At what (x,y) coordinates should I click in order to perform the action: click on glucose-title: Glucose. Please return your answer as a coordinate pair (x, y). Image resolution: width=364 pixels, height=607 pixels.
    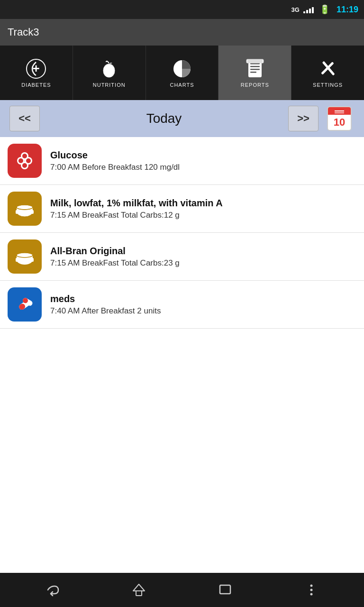
    Looking at the image, I should click on (115, 156).